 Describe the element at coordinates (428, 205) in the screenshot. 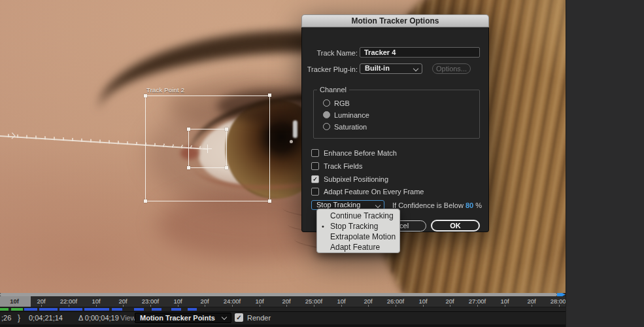

I see `confidence-text-label: If Confidence is Below` at that location.